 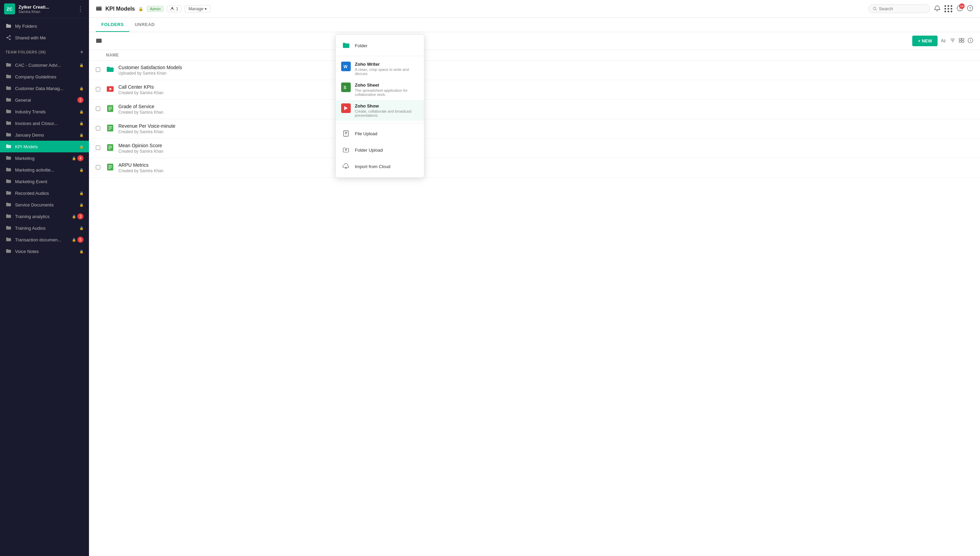 What do you see at coordinates (44, 26) in the screenshot?
I see `sidebar-item-my-folders: My Folders` at bounding box center [44, 26].